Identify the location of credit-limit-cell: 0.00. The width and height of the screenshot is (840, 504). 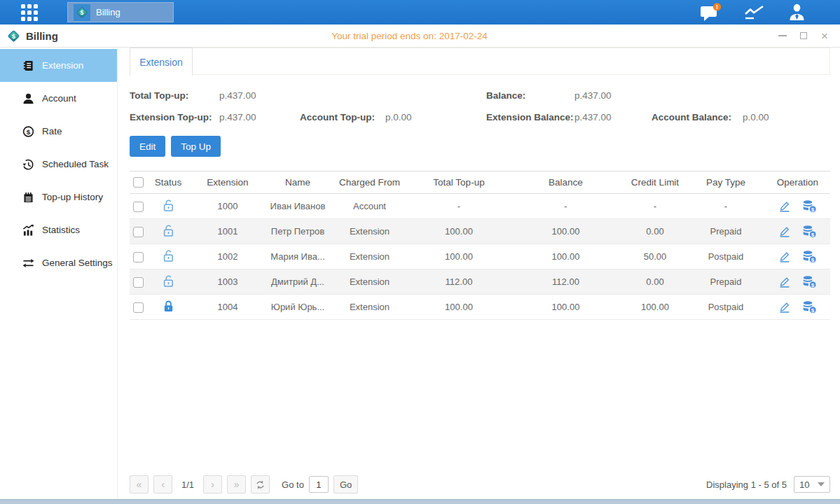
(655, 232).